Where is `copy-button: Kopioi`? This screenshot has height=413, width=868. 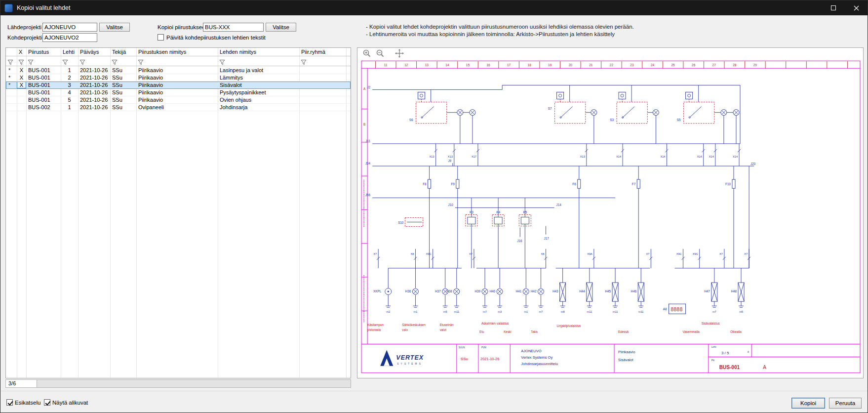 copy-button: Kopioi is located at coordinates (808, 403).